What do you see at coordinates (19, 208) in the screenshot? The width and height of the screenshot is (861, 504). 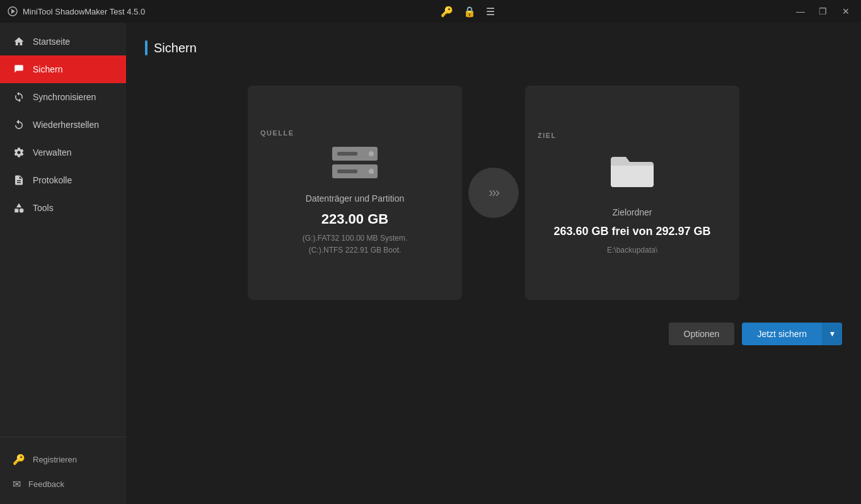 I see `tools-icon` at bounding box center [19, 208].